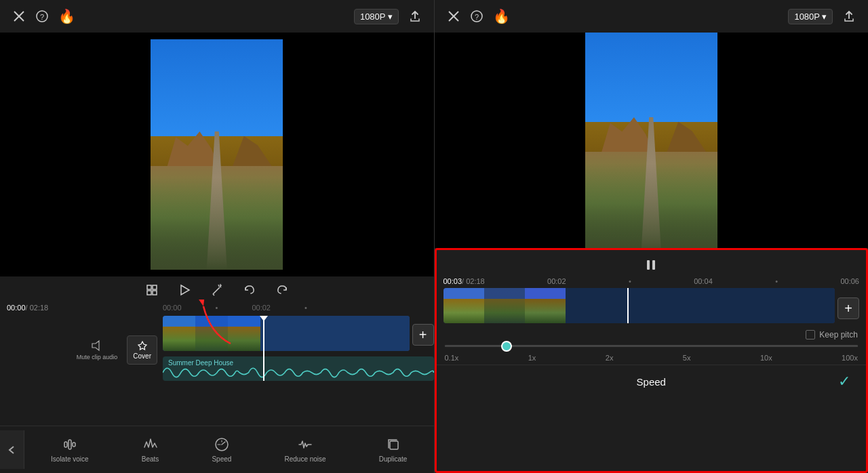 This screenshot has width=868, height=473. What do you see at coordinates (652, 302) in the screenshot?
I see `right-timeline: 00:03/ 02:18 00:02 • 00:04 • 00:06` at bounding box center [652, 302].